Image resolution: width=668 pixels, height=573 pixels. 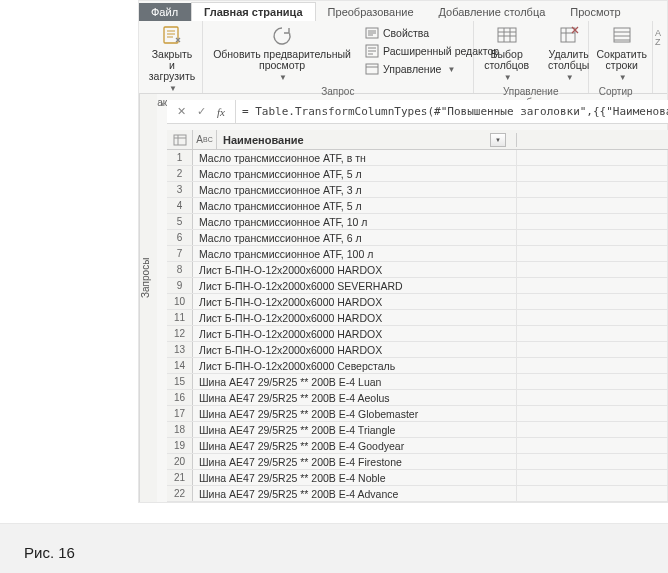 What do you see at coordinates (452, 112) in the screenshot?
I see `formula-input: = Table.TransformColumnTypes(#"Повышенны…` at bounding box center [452, 112].